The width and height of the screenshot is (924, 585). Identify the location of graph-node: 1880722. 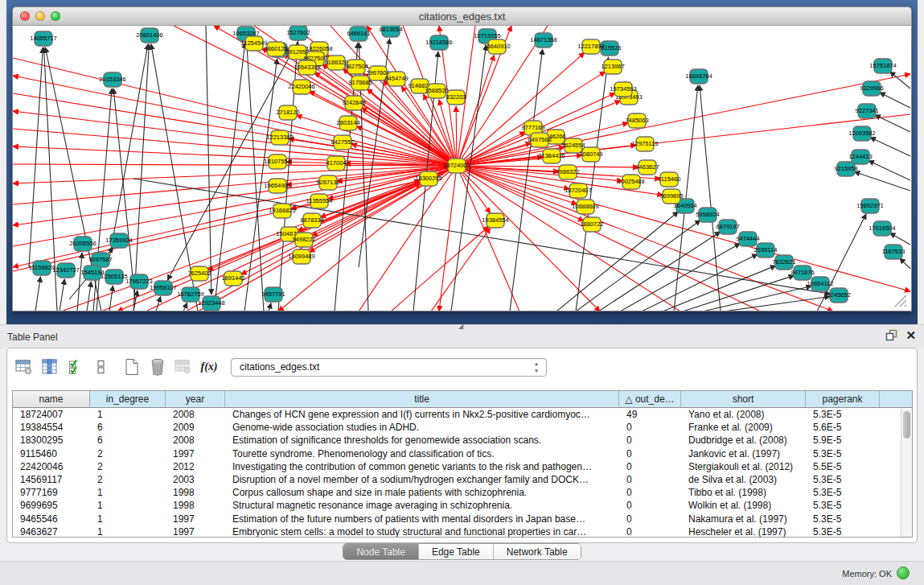
(592, 225).